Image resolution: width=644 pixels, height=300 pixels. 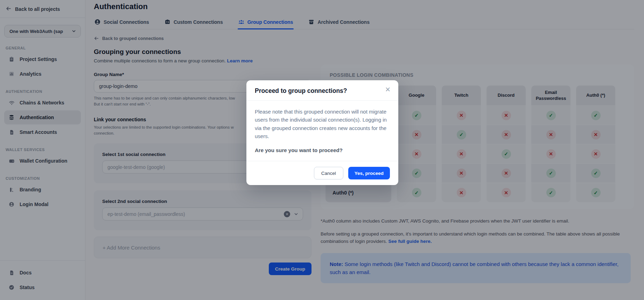 What do you see at coordinates (322, 132) in the screenshot?
I see `proceed-modal: Proceed to group connections? ✕ Please n…` at bounding box center [322, 132].